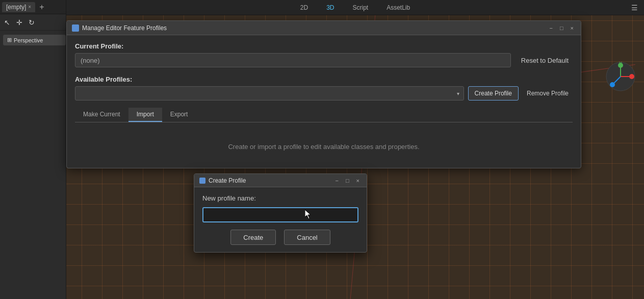 Image resolution: width=644 pixels, height=299 pixels. Describe the element at coordinates (545, 60) in the screenshot. I see `reset-to-default-button: Reset to Default` at that location.